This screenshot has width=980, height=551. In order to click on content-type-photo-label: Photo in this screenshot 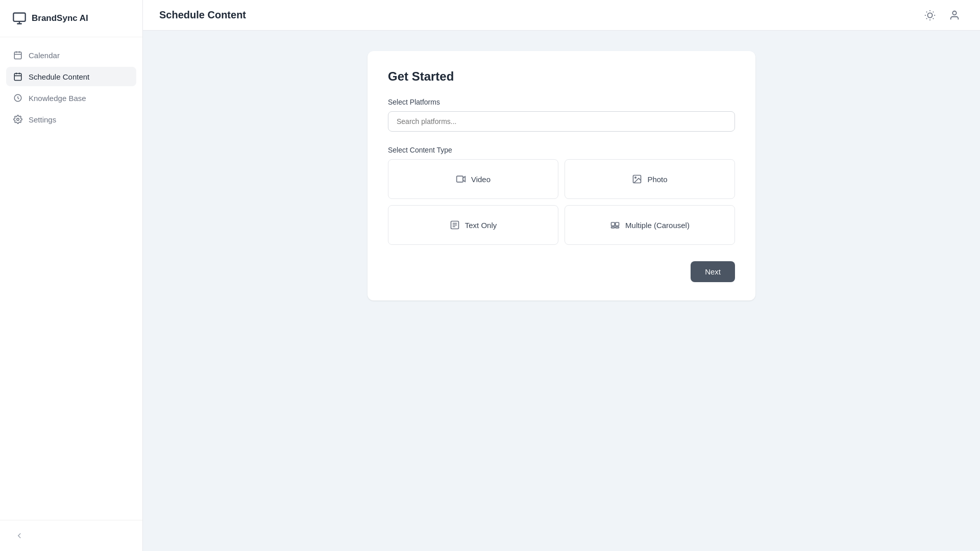, I will do `click(657, 180)`.